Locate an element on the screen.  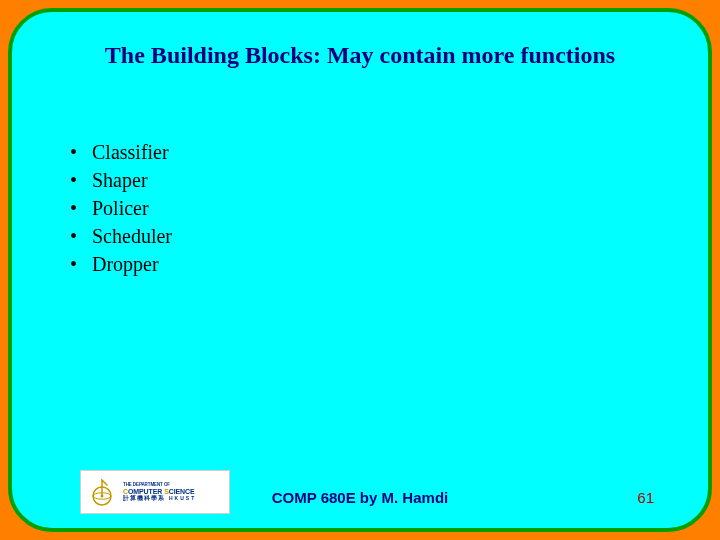
list-item: Policer is located at coordinates (122, 208).